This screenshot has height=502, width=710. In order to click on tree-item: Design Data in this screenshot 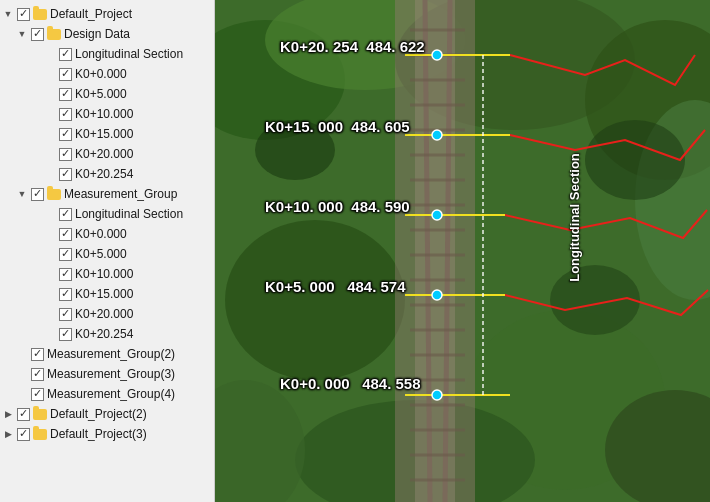, I will do `click(107, 34)`.